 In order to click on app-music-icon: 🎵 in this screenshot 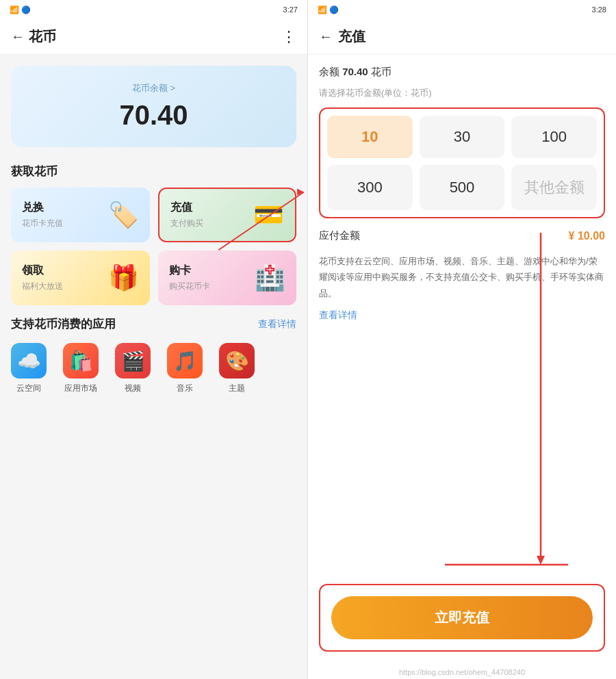, I will do `click(185, 361)`.